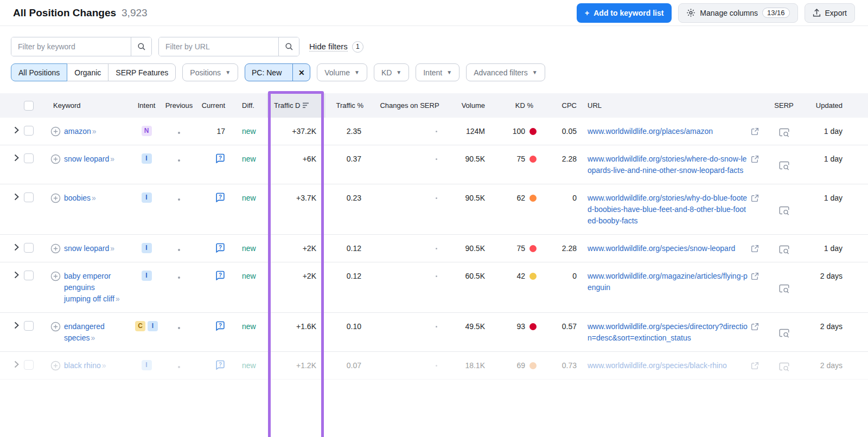 This screenshot has width=868, height=437. I want to click on keyword-filter-input, so click(71, 47).